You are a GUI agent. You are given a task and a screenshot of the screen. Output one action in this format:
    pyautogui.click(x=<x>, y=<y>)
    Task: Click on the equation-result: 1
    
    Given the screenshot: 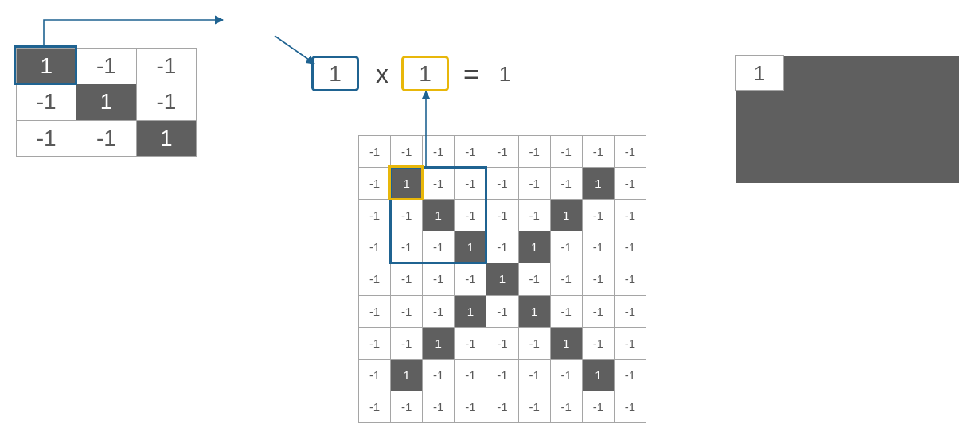 What is the action you would take?
    pyautogui.click(x=505, y=73)
    